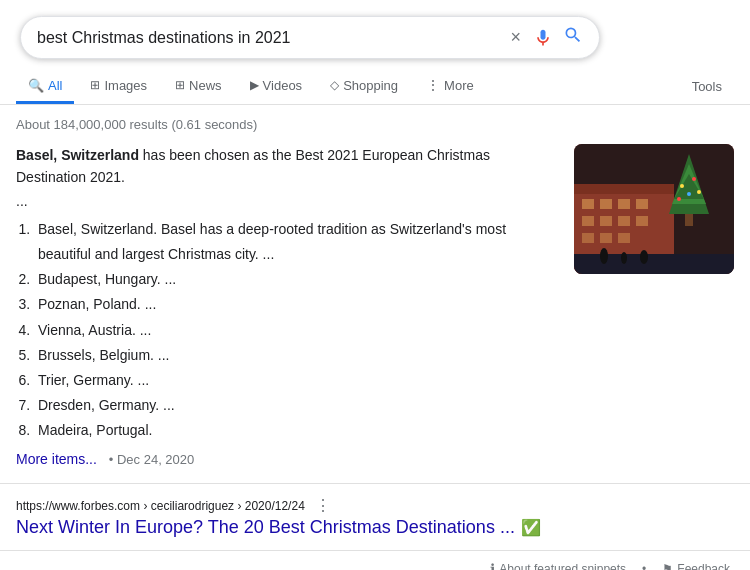  What do you see at coordinates (696, 566) in the screenshot?
I see `feedback-button: ⚑ Feedback` at bounding box center [696, 566].